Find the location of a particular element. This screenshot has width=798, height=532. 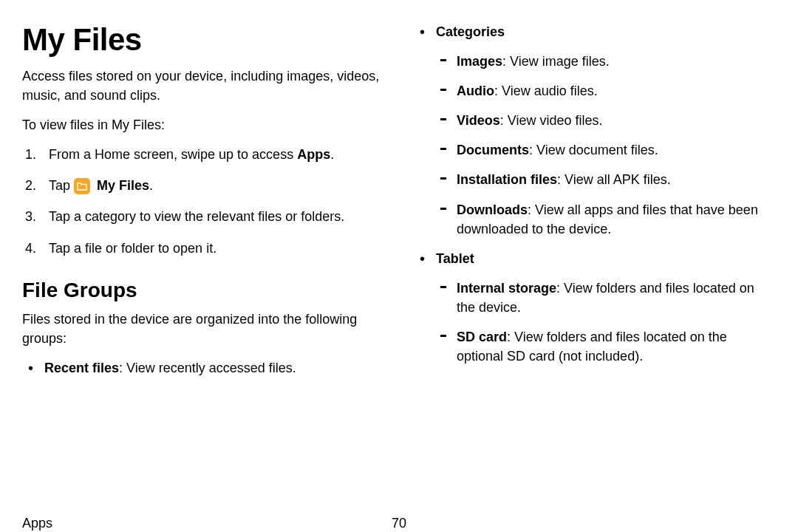

cat-downloads: Downloads: View all apps and files that … is located at coordinates (606, 219).